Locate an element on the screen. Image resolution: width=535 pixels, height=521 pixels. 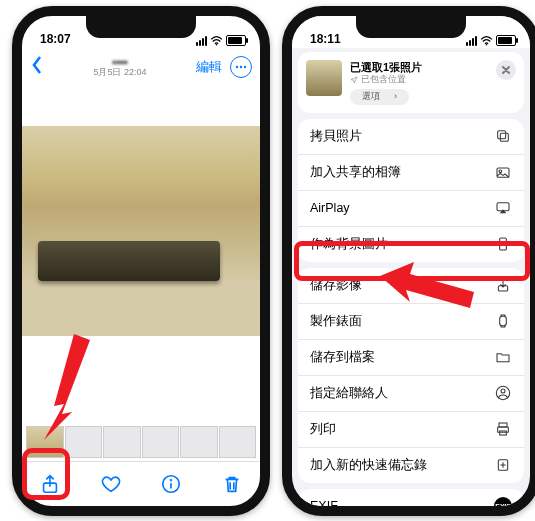
action-label: 加入共享的相簿 is located at coordinates (356, 172).